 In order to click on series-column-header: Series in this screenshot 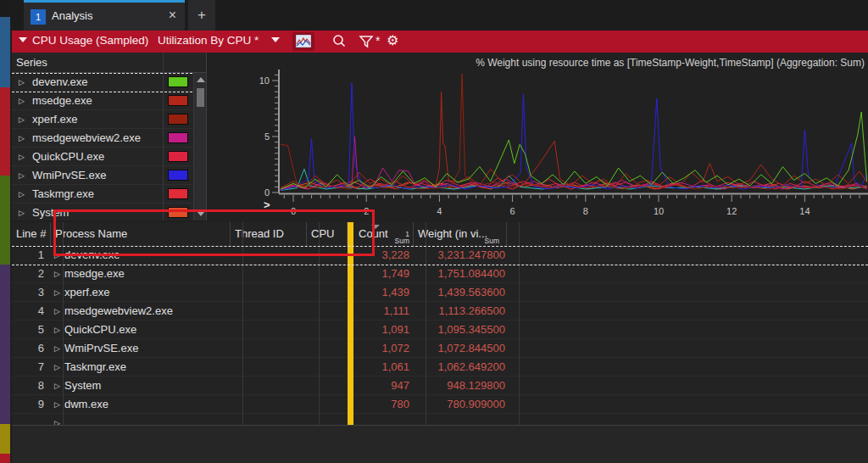, I will do `click(109, 63)`.